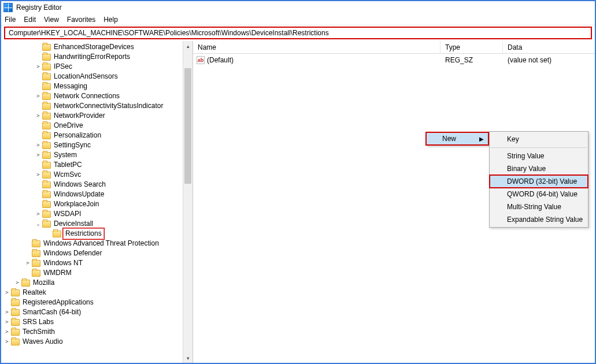 This screenshot has width=596, height=364. What do you see at coordinates (97, 47) in the screenshot?
I see `tree-item: EnhancedStorageDevices` at bounding box center [97, 47].